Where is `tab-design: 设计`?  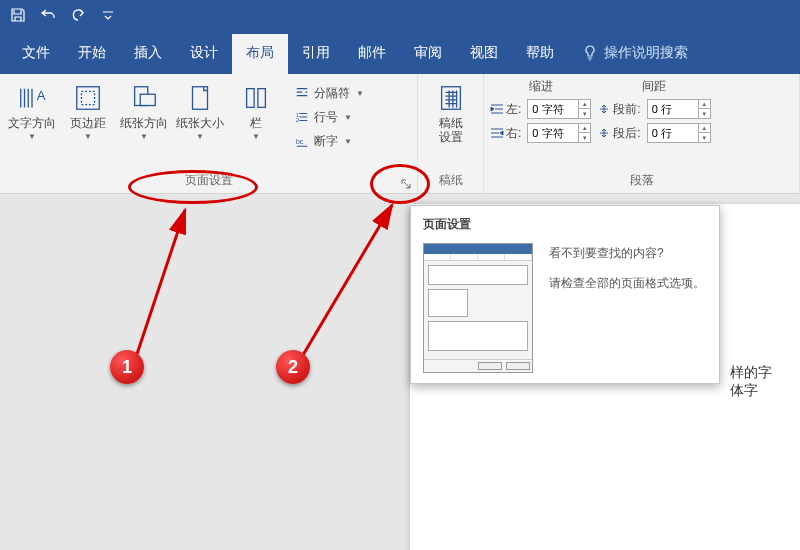 tab-design: 设计 is located at coordinates (204, 54).